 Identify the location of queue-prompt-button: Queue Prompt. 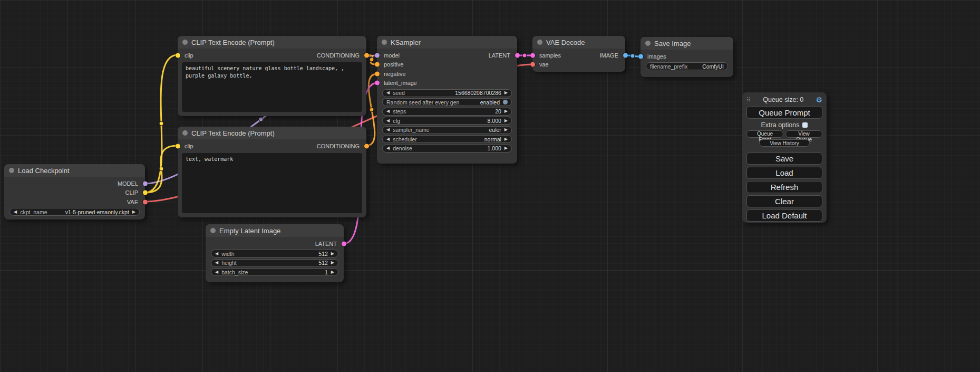
(784, 112).